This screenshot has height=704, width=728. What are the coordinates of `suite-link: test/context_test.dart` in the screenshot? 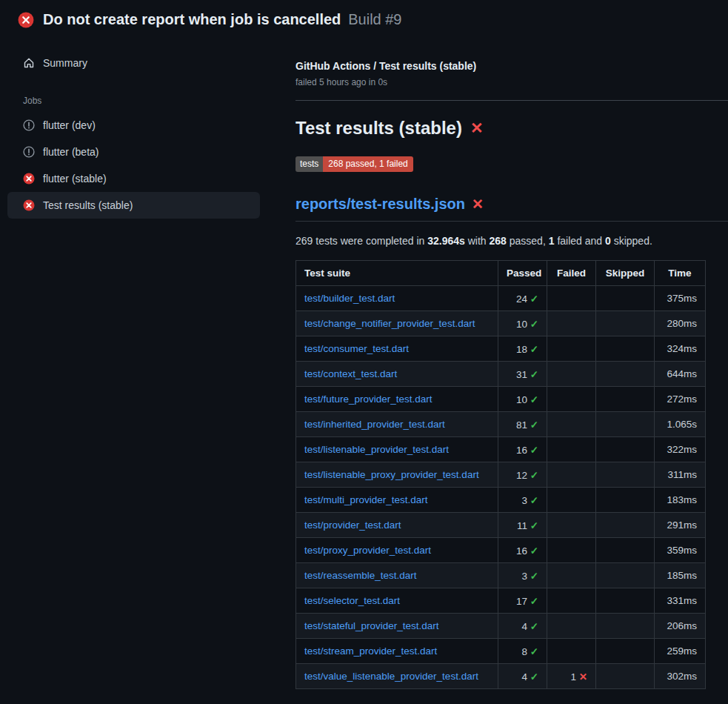 It's located at (351, 373).